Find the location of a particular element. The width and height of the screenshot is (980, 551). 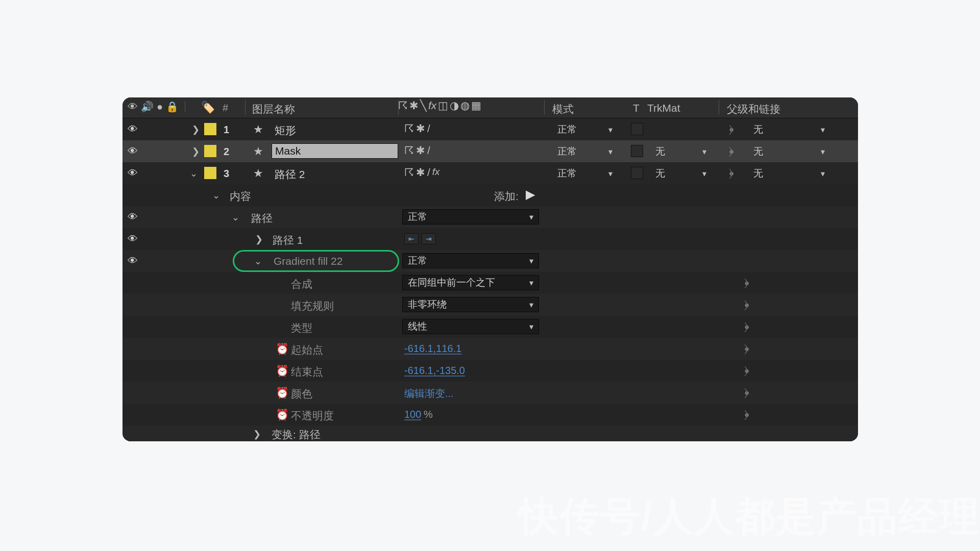

path-handle-icons: ⇤ ⇥ is located at coordinates (420, 239).